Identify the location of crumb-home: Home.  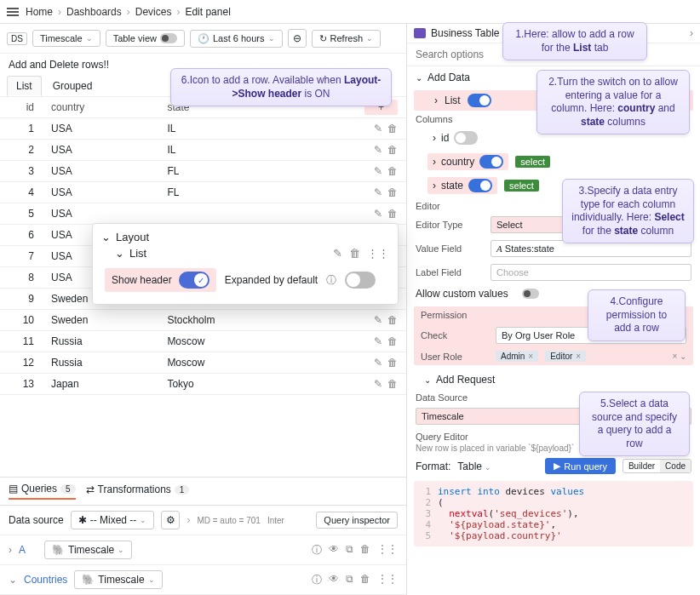
(39, 12).